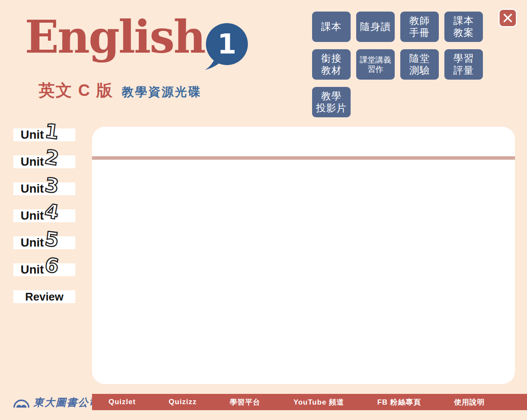 The width and height of the screenshot is (527, 420). I want to click on publisher-logo: 東大圖書公司, so click(57, 402).